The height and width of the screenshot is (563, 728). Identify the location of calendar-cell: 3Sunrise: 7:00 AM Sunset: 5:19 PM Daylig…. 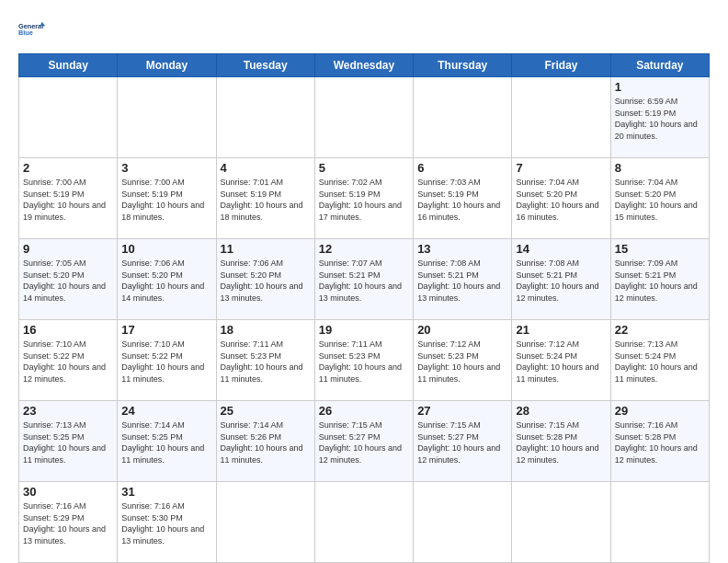
(167, 199).